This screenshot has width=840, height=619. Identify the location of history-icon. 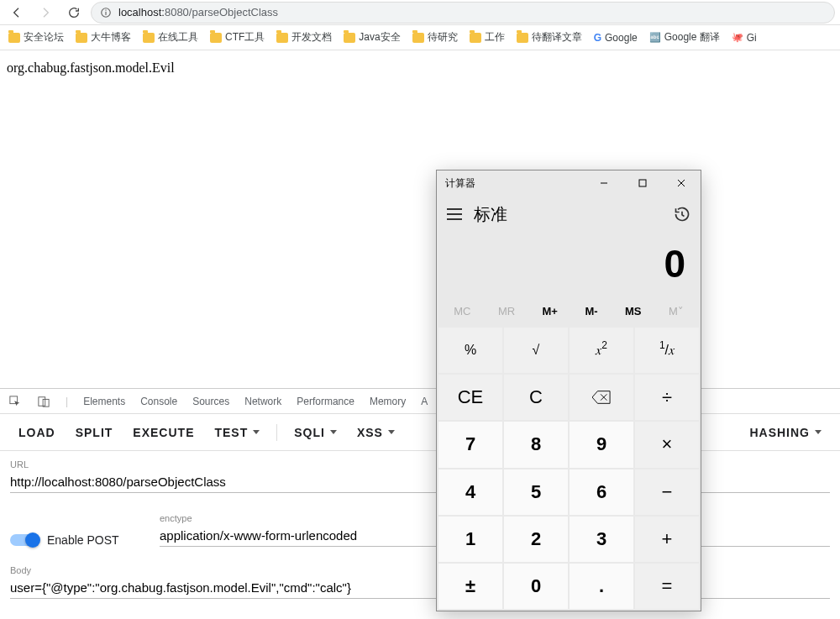
(682, 214).